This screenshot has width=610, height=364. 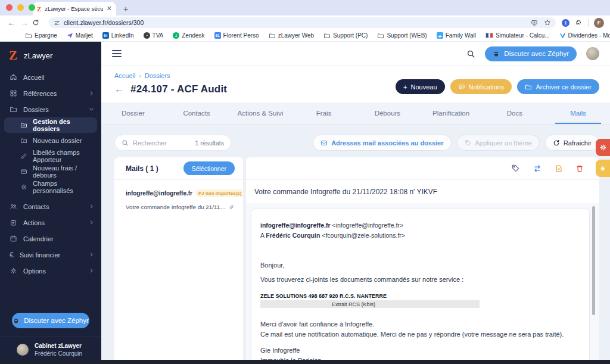 I want to click on refresh-button: Rafraichir, so click(x=572, y=143).